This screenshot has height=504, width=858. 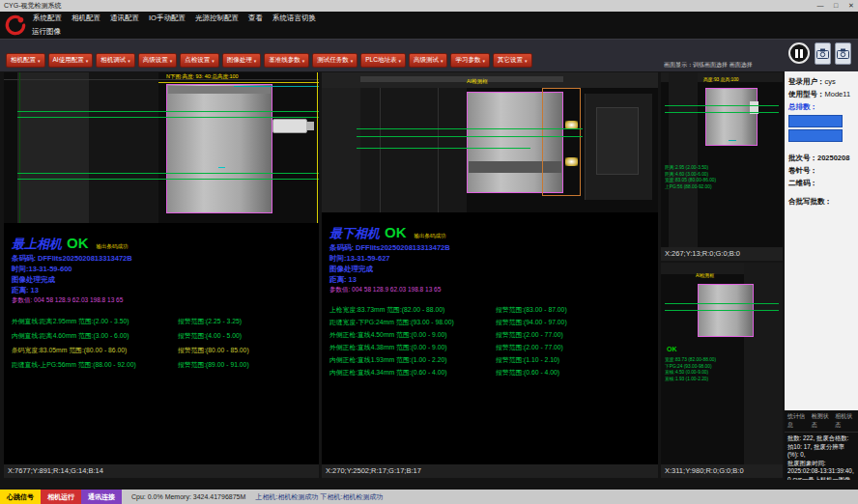 What do you see at coordinates (821, 438) in the screenshot?
I see `stats-line: 批数: 222, 批废合格数:` at bounding box center [821, 438].